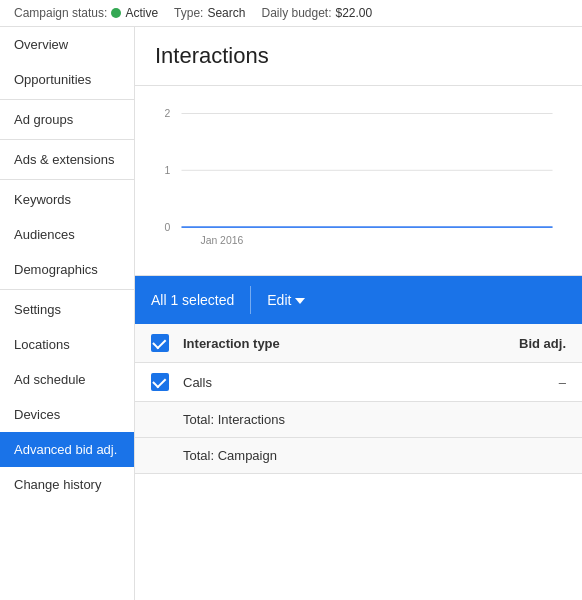 The width and height of the screenshot is (582, 600). Describe the element at coordinates (67, 310) in the screenshot. I see `sidebar-item-settings: Settings` at that location.